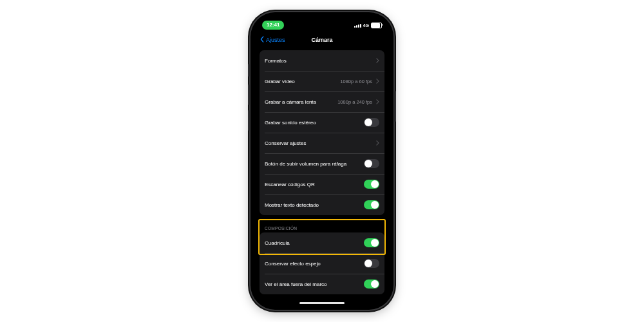  Describe the element at coordinates (299, 102) in the screenshot. I see `setting-label: Grabar a cámara lenta` at that location.